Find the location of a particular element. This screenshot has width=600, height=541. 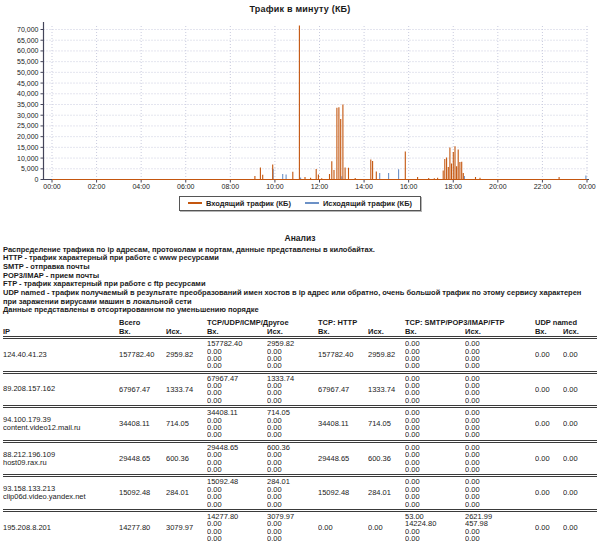

cell-http-in: 0.00 is located at coordinates (343, 526).